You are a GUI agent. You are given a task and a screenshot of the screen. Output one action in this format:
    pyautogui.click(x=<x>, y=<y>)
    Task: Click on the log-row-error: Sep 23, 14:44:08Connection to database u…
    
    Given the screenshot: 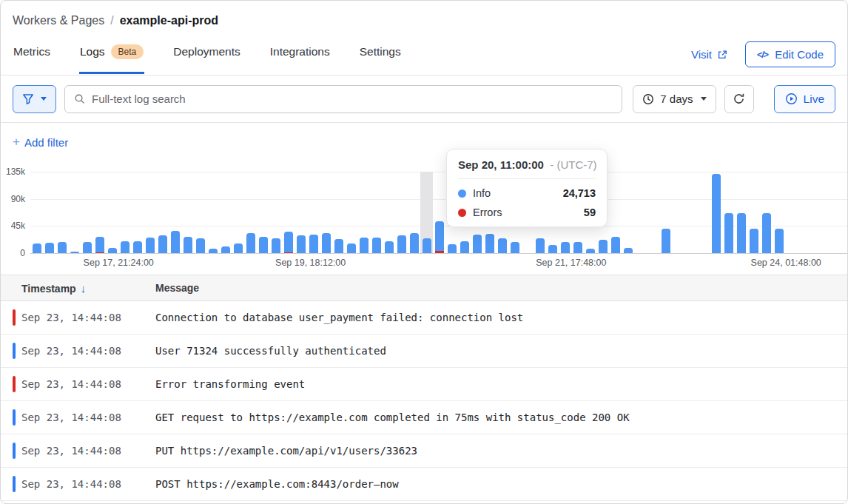 What is the action you would take?
    pyautogui.click(x=424, y=318)
    